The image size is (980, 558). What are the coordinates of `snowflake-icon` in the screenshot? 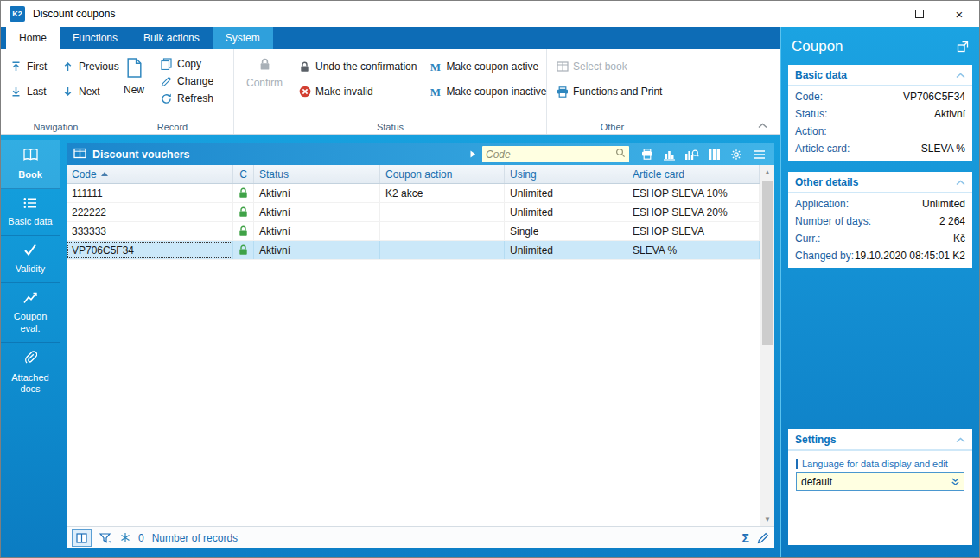 It's located at (125, 537).